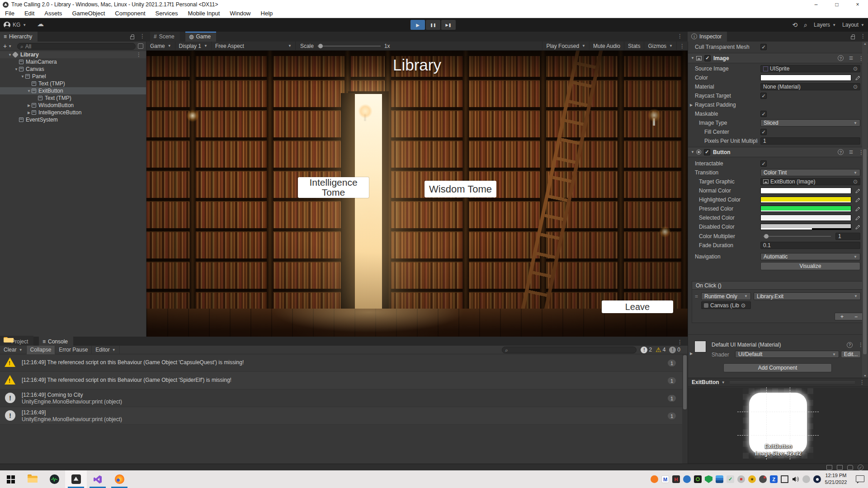 Image resolution: width=868 pixels, height=488 pixels. What do you see at coordinates (73, 55) in the screenshot?
I see `tree-item-library: ▼ Library ⋮` at bounding box center [73, 55].